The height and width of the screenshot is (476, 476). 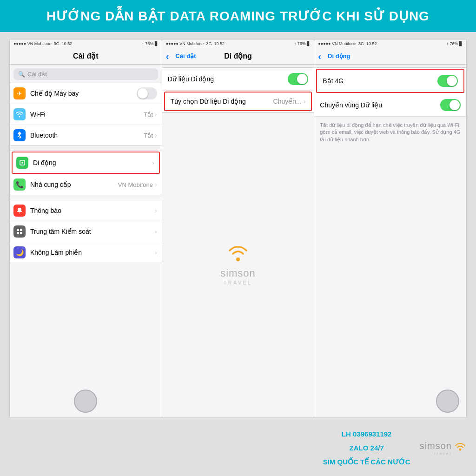 What do you see at coordinates (93, 231) in the screenshot?
I see `trung-tam-label: Trung tâm Kiểm soát` at bounding box center [93, 231].